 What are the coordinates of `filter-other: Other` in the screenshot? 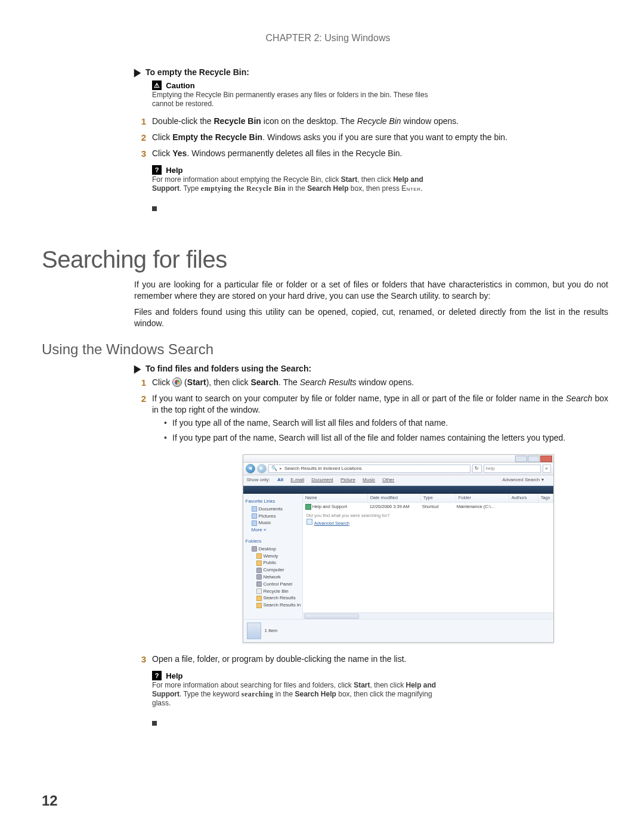 It's located at (388, 479).